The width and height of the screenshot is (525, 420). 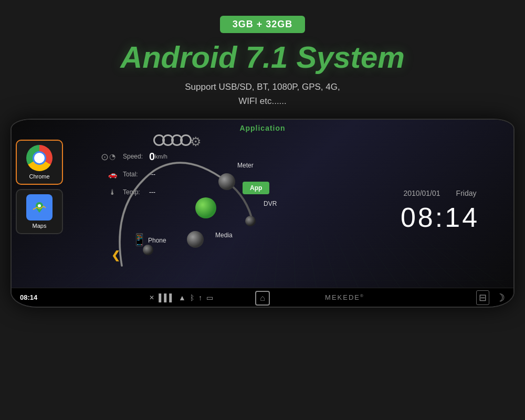 I want to click on app-bar-title: Application, so click(x=262, y=128).